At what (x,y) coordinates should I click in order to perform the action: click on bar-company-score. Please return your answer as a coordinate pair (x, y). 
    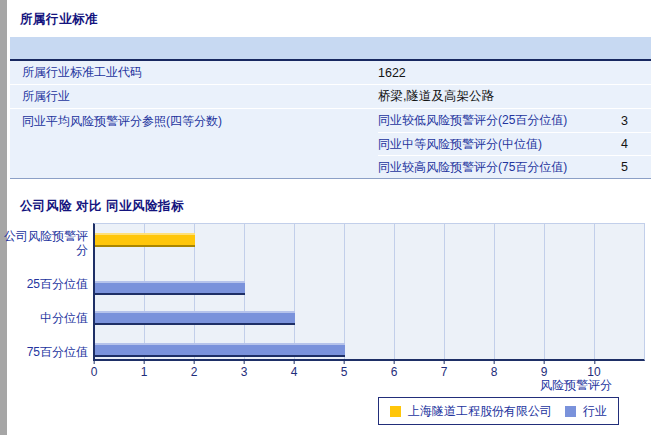
    Looking at the image, I should click on (145, 240).